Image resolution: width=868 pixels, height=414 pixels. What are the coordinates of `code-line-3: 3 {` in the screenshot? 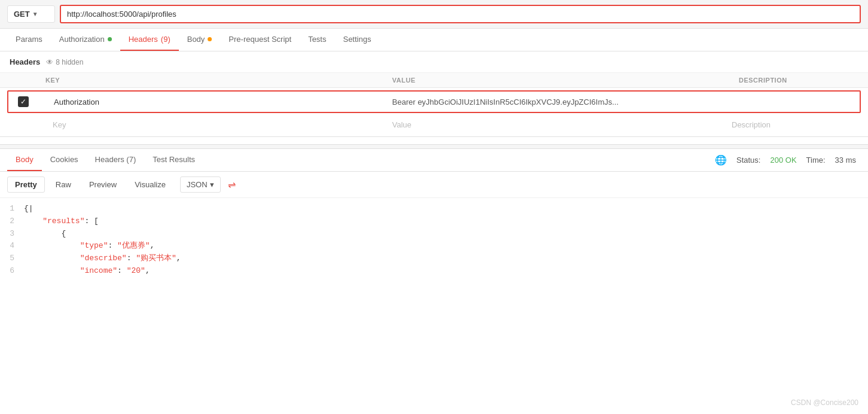 It's located at (434, 235).